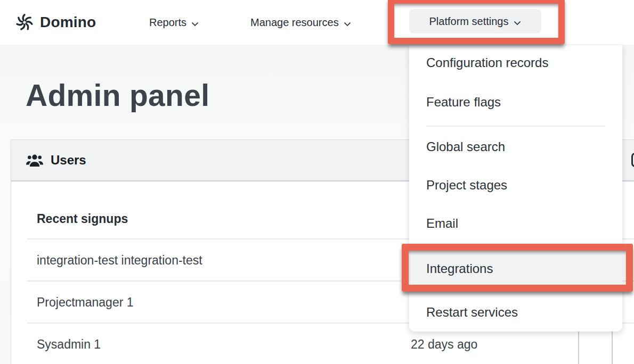  What do you see at coordinates (472, 312) in the screenshot?
I see `menu-item-label: Restart services` at bounding box center [472, 312].